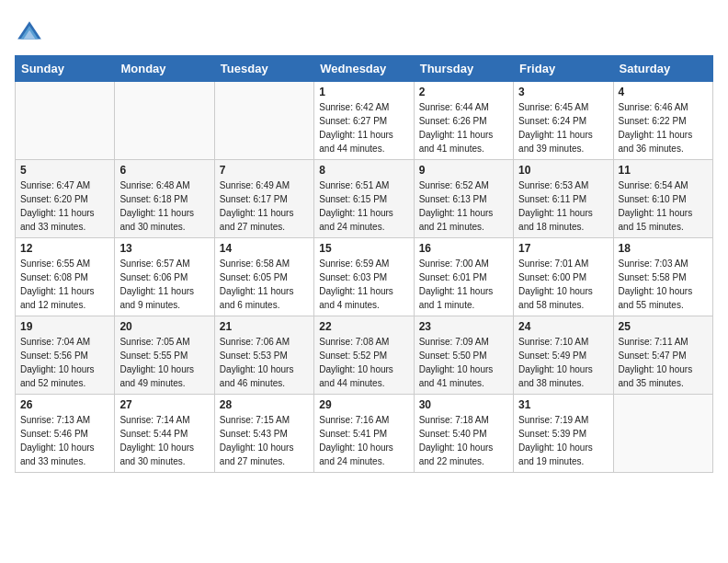 Image resolution: width=728 pixels, height=563 pixels. What do you see at coordinates (264, 69) in the screenshot?
I see `weekday-header-tuesday: Tuesday` at bounding box center [264, 69].